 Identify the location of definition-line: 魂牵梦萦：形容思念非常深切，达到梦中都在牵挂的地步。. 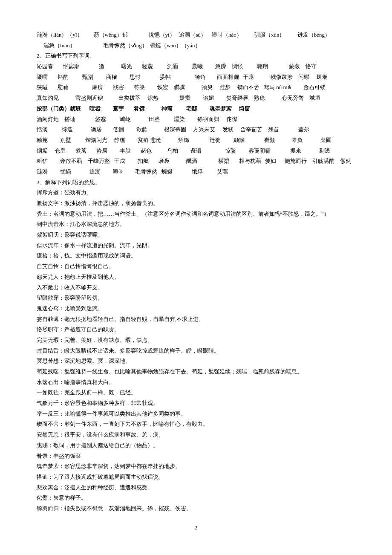
(196, 466).